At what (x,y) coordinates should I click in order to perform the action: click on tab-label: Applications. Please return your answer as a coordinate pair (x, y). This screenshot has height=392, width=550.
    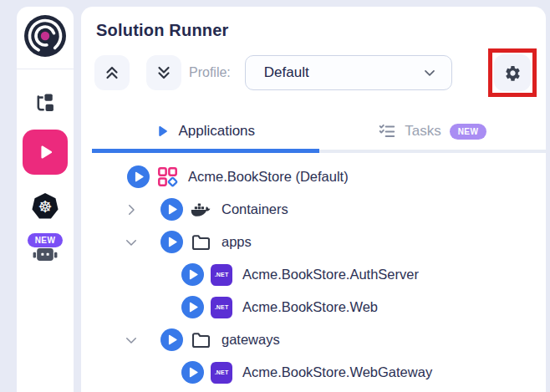
    Looking at the image, I should click on (216, 131).